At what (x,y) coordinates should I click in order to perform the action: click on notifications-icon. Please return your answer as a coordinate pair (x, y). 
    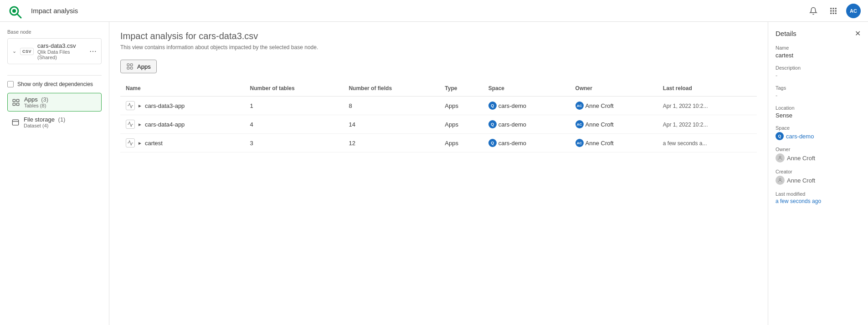
    Looking at the image, I should click on (813, 11).